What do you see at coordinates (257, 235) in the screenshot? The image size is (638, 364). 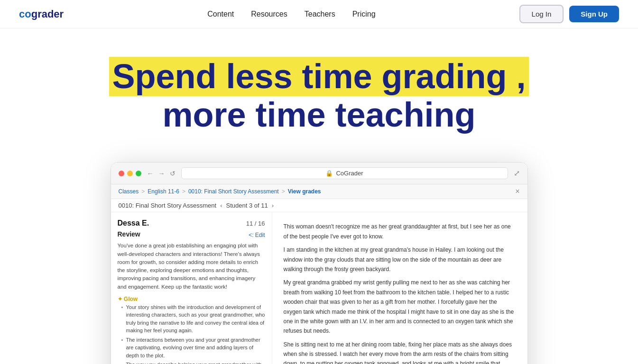 I see `edit-button: <: Edit` at bounding box center [257, 235].